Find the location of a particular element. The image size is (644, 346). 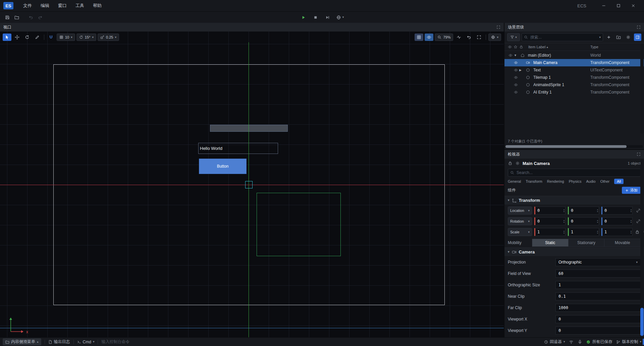

redo-button is located at coordinates (40, 17).